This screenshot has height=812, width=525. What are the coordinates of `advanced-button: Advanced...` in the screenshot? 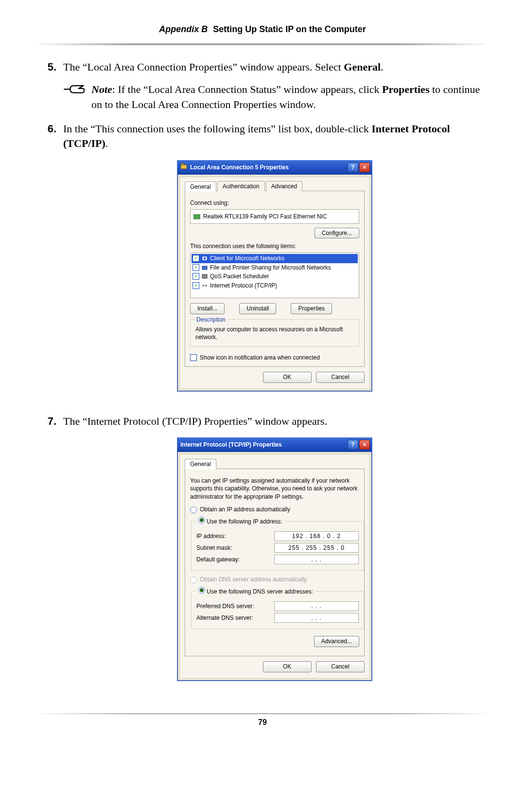 It's located at (336, 641).